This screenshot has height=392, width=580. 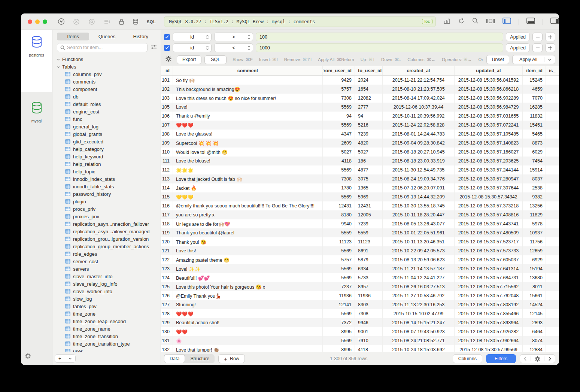 I want to click on table-row: 124Beautiful!! 💕💕556957332015-11-04 12:2…, so click(x=360, y=278).